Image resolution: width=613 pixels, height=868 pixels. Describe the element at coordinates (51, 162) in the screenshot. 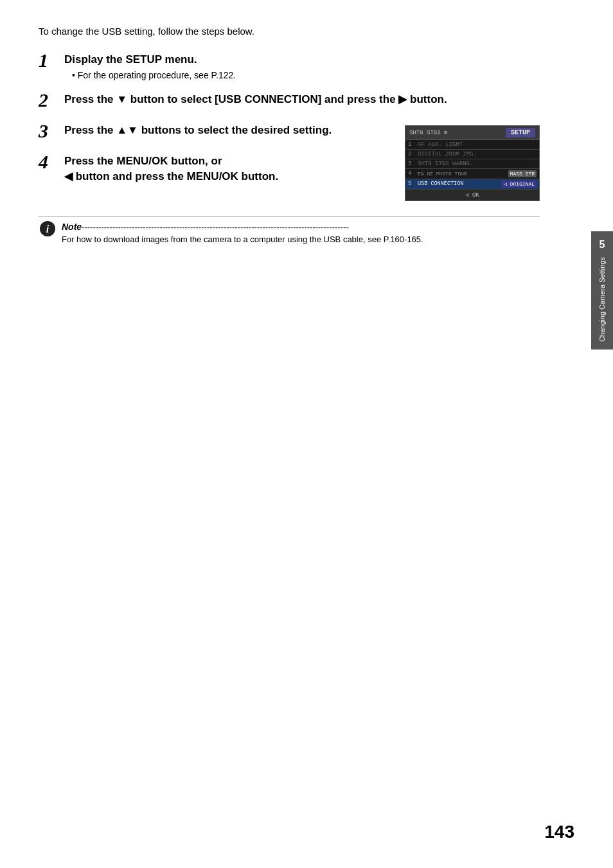

I see `step-4-number: 4` at that location.